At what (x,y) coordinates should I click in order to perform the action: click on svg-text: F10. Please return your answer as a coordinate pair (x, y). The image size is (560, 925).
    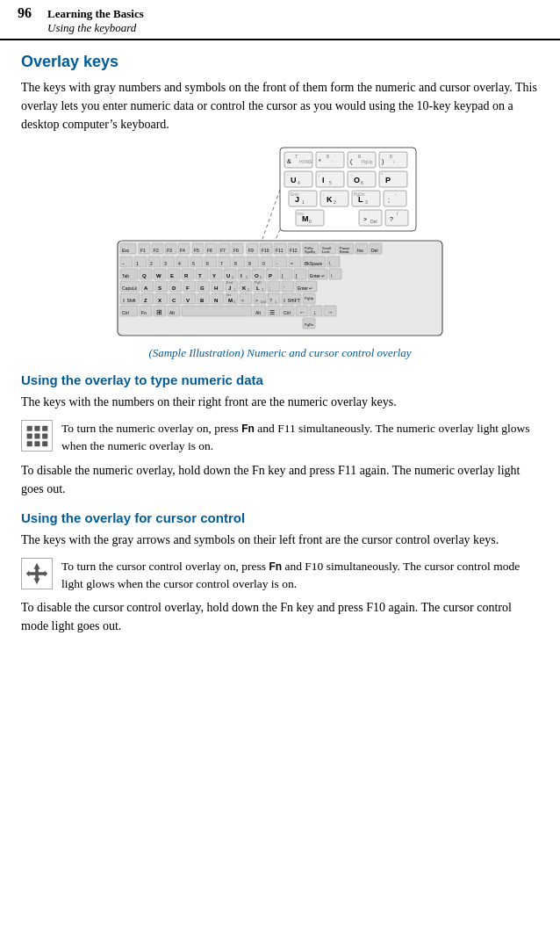
    Looking at the image, I should click on (265, 250).